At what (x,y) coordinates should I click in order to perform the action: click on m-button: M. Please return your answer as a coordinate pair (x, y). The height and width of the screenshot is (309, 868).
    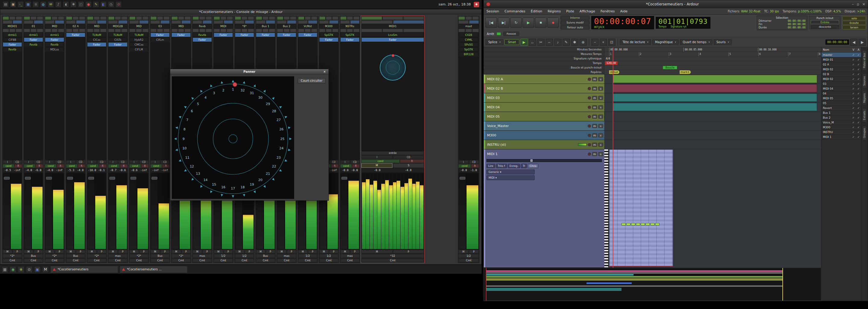
    Looking at the image, I should click on (197, 252).